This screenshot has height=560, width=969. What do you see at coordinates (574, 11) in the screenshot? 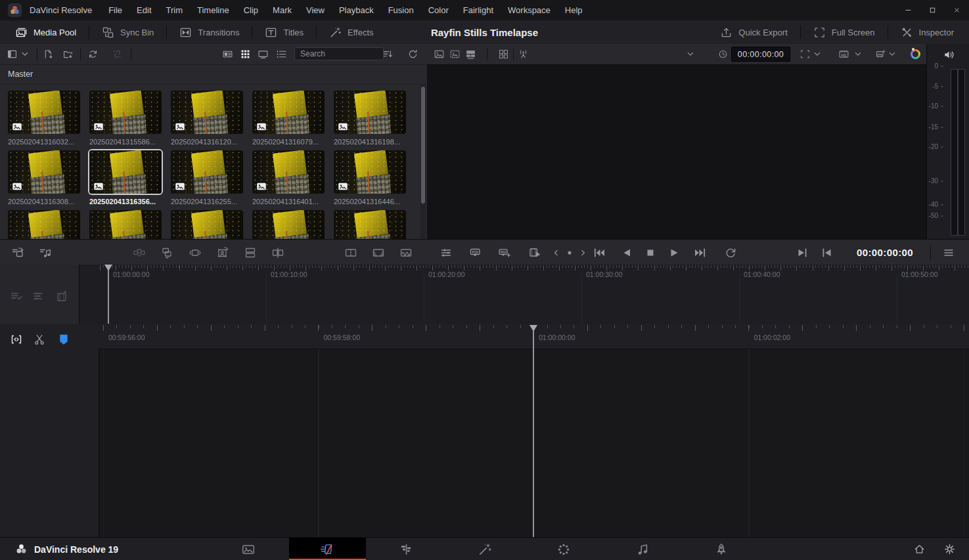
I see `menu-help: Help` at bounding box center [574, 11].